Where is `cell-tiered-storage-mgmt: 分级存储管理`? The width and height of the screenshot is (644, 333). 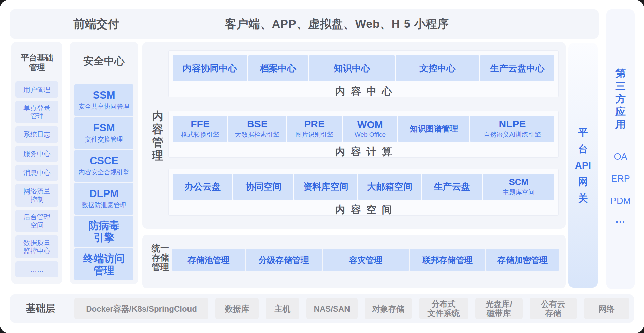
cell-tiered-storage-mgmt: 分级存储管理 is located at coordinates (284, 260).